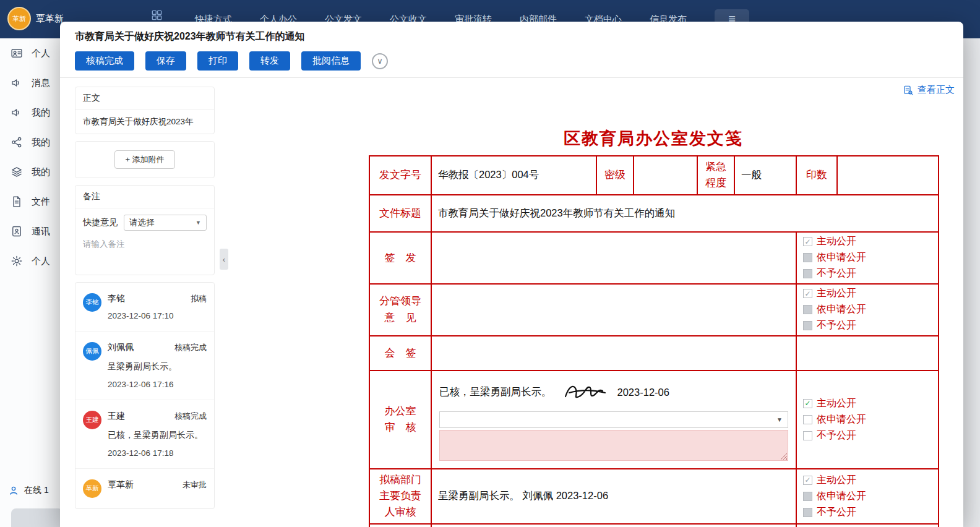 The width and height of the screenshot is (980, 527). Describe the element at coordinates (41, 202) in the screenshot. I see `sidebar-item-label: 文件` at that location.